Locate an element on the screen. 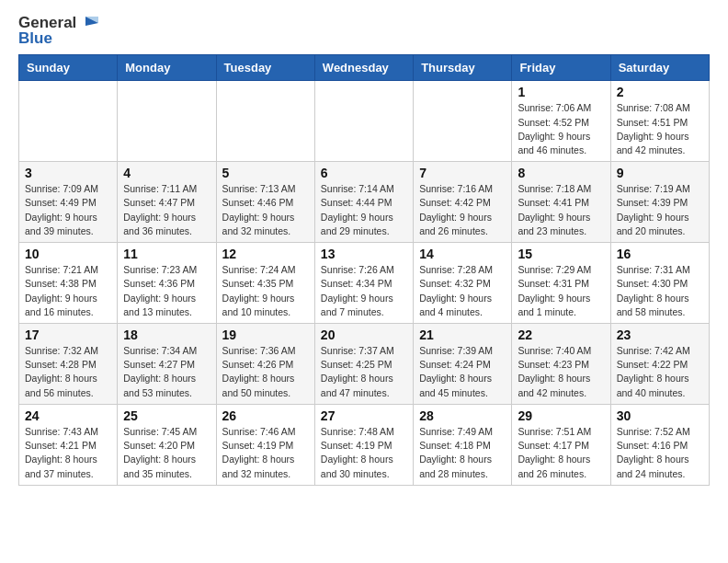 The image size is (728, 563). day-info: Sunrise: 7:34 AMSunset: 4:27 PMDaylight:… is located at coordinates (166, 372).